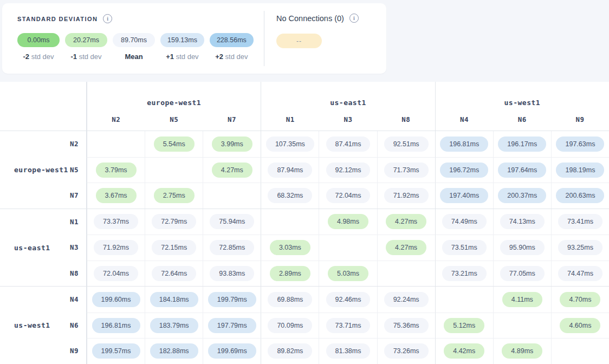 Image resolution: width=609 pixels, height=364 pixels. Describe the element at coordinates (522, 300) in the screenshot. I see `latency-pill: 4.11ms` at that location.